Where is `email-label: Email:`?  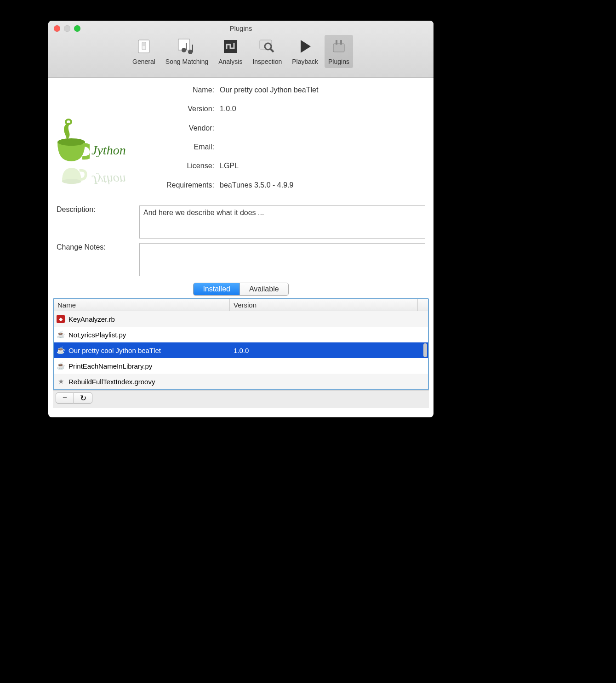
email-label: Email: is located at coordinates (181, 152).